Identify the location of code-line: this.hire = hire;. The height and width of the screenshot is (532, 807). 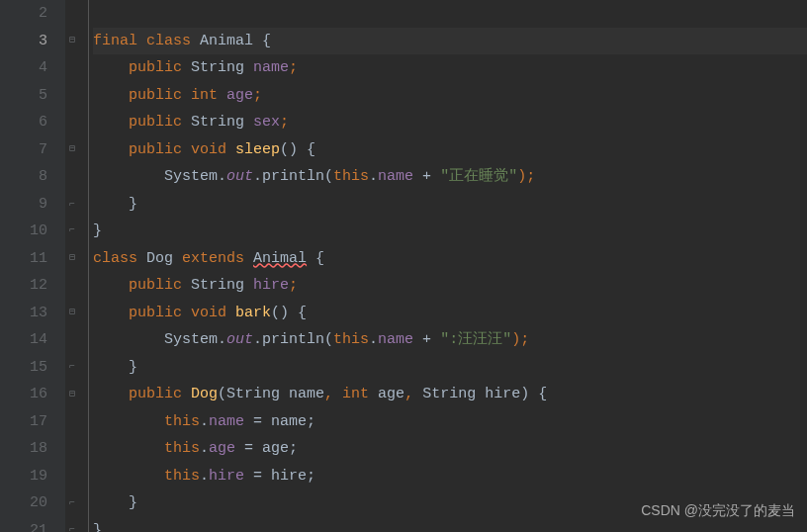
(450, 477).